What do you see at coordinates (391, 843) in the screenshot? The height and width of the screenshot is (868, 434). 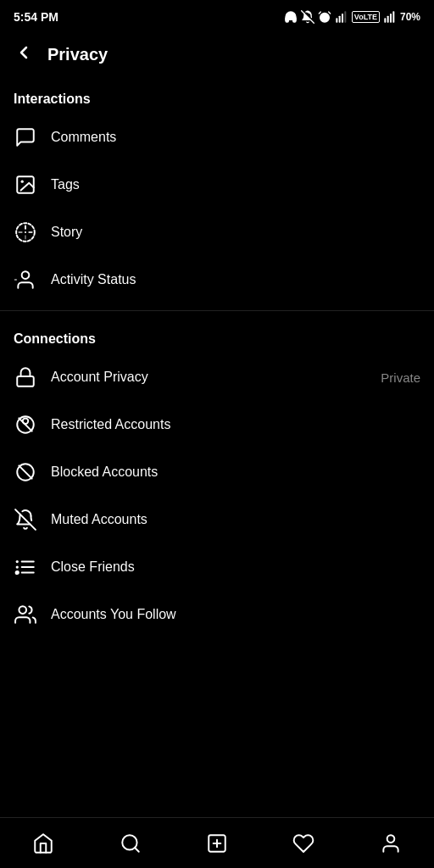 I see `nav-profile` at bounding box center [391, 843].